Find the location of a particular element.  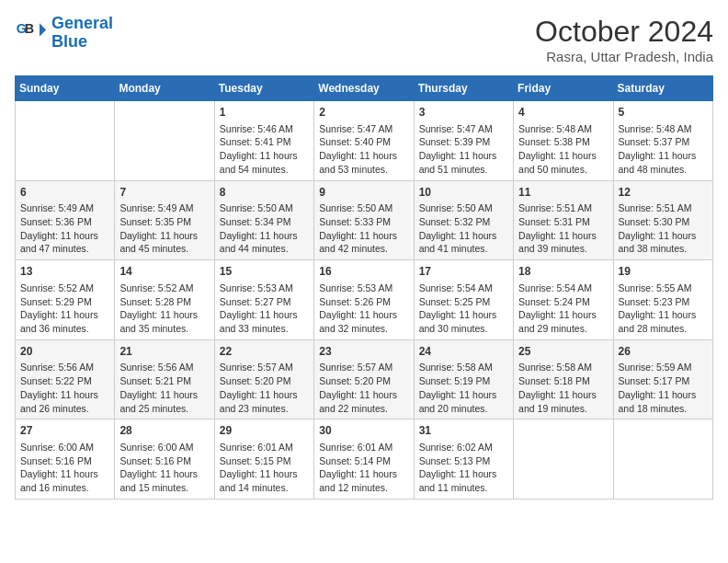

day-cell: 13Sunrise: 5:52 AM Sunset: 5:29 PM Dayli… is located at coordinates (65, 300).